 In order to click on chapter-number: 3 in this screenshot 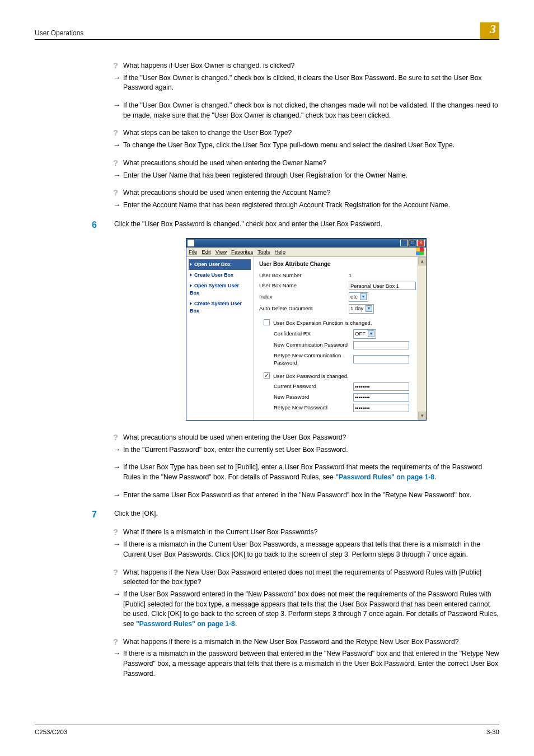, I will do `click(493, 29)`.